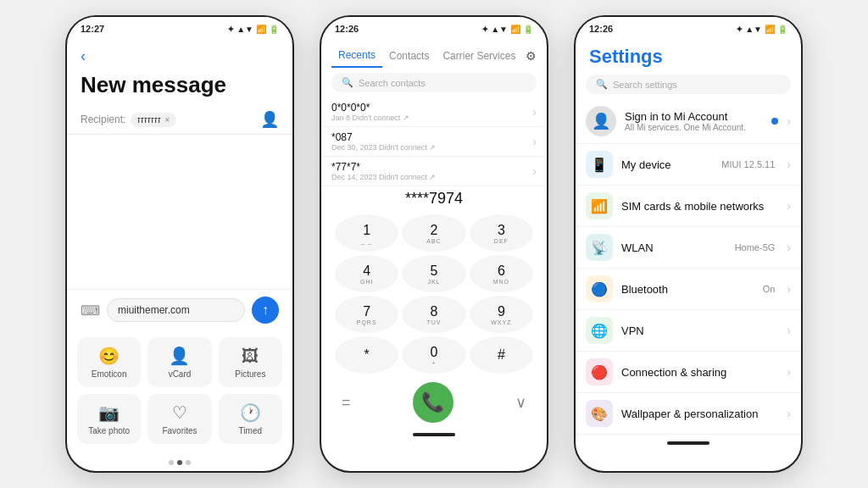 The height and width of the screenshot is (488, 868). I want to click on dial-main-10: 0, so click(434, 352).